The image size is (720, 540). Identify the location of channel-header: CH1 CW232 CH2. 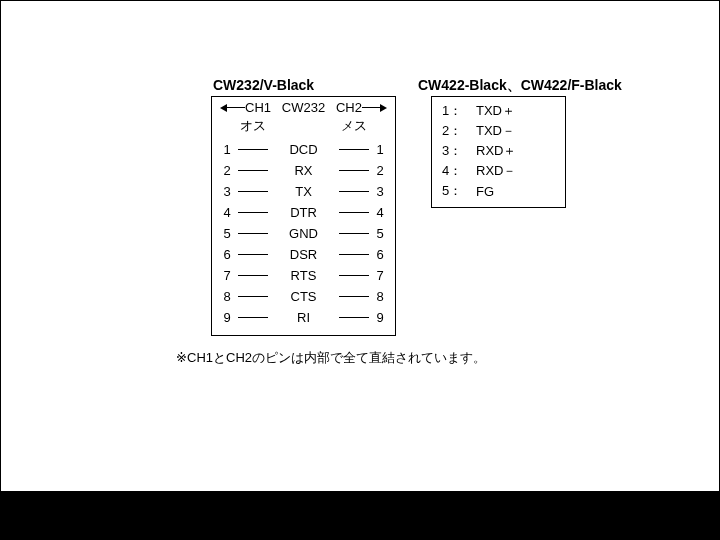
(304, 106).